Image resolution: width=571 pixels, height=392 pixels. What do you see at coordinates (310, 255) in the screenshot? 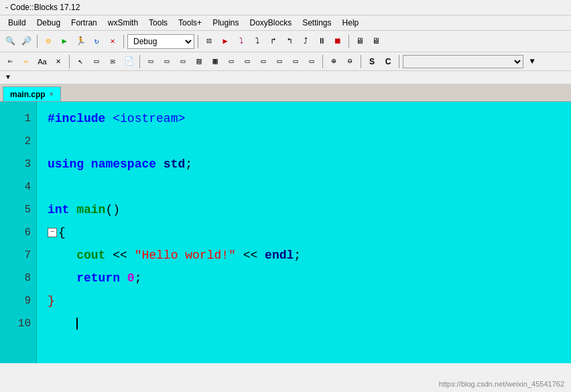
I see `code-line-7: cout << "Hello world!" << endl ;` at bounding box center [310, 255].